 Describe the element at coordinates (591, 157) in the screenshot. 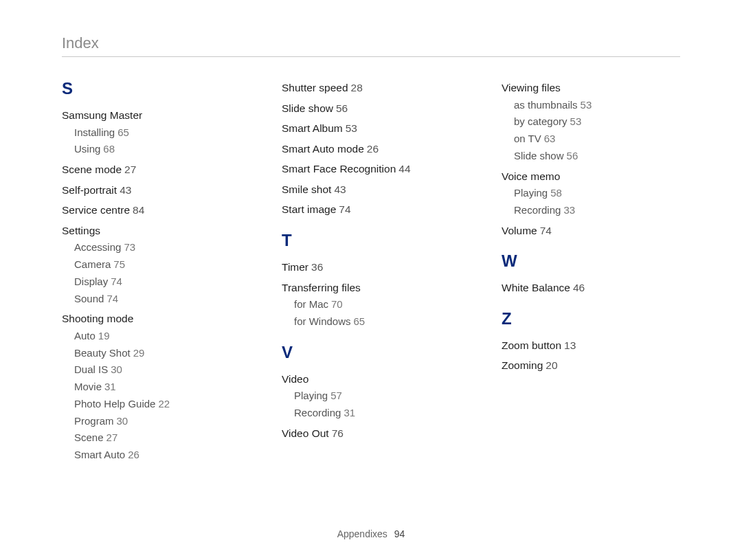

I see `subentry-slide-show: Slide show56` at that location.